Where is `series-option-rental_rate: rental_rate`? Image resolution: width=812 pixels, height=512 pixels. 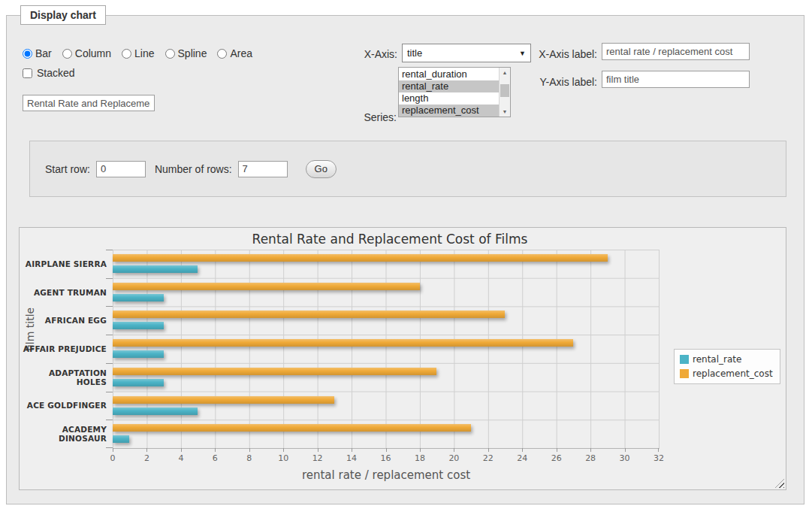 series-option-rental_rate: rental_rate is located at coordinates (449, 86).